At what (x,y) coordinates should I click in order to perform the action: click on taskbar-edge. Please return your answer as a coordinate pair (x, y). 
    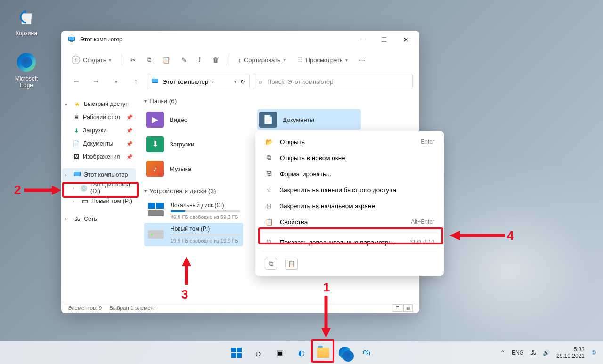
    Looking at the image, I should click on (345, 353).